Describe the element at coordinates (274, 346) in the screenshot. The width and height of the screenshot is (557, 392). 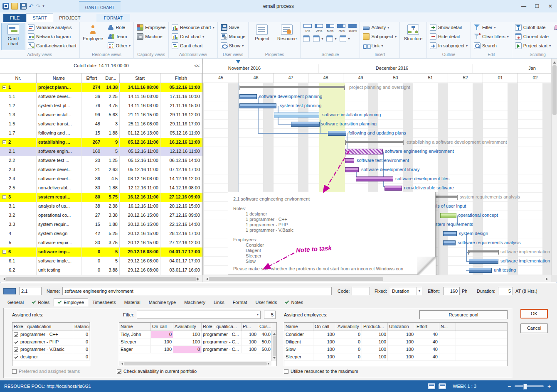
I see `vscrollbar-thumb` at that location.